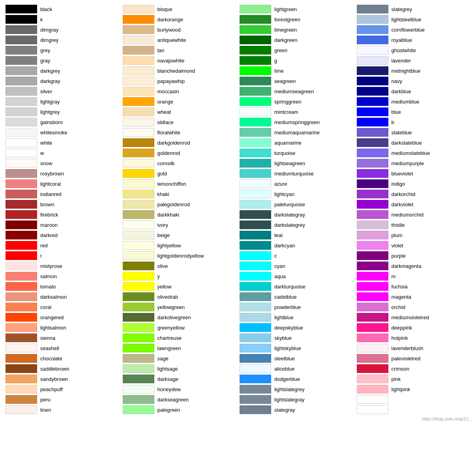 The image size is (476, 469). Describe the element at coordinates (414, 358) in the screenshot. I see `list-item: palevioletred` at that location.